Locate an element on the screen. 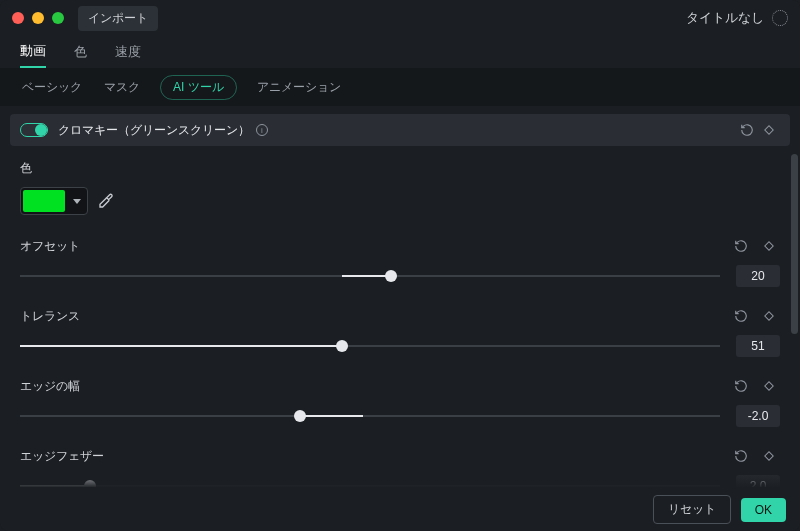 The width and height of the screenshot is (800, 531). color-swatch is located at coordinates (44, 201).